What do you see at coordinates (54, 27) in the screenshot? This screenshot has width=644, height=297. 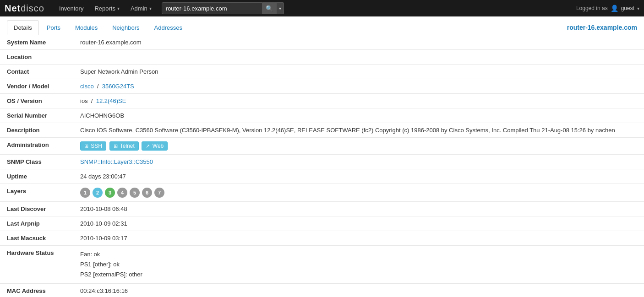 I see `tab-ports: Ports` at bounding box center [54, 27].